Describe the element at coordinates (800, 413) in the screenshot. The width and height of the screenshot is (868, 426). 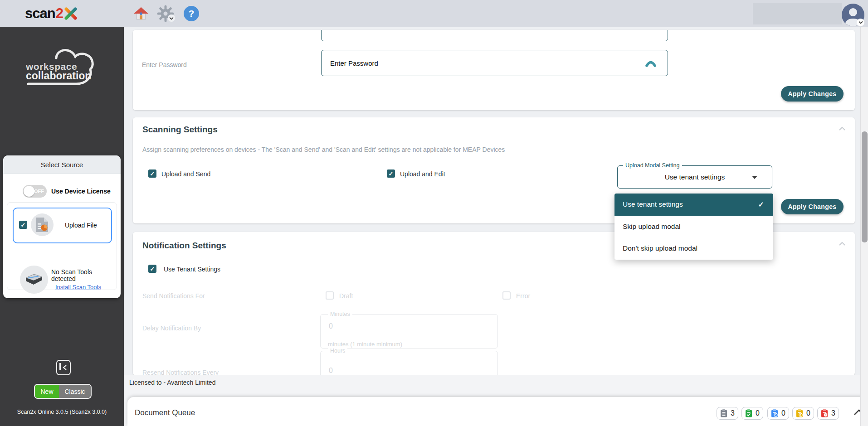
I see `clipboard-dollar-yellow-icon` at that location.